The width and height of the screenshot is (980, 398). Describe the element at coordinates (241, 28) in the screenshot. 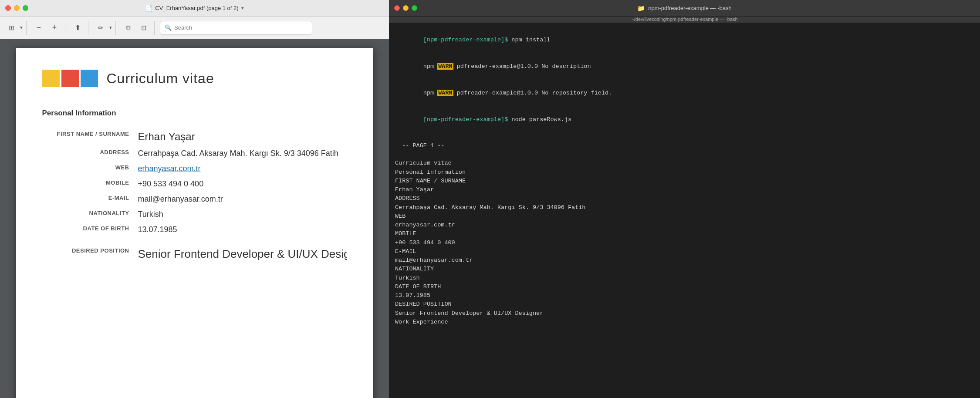

I see `search-input` at that location.